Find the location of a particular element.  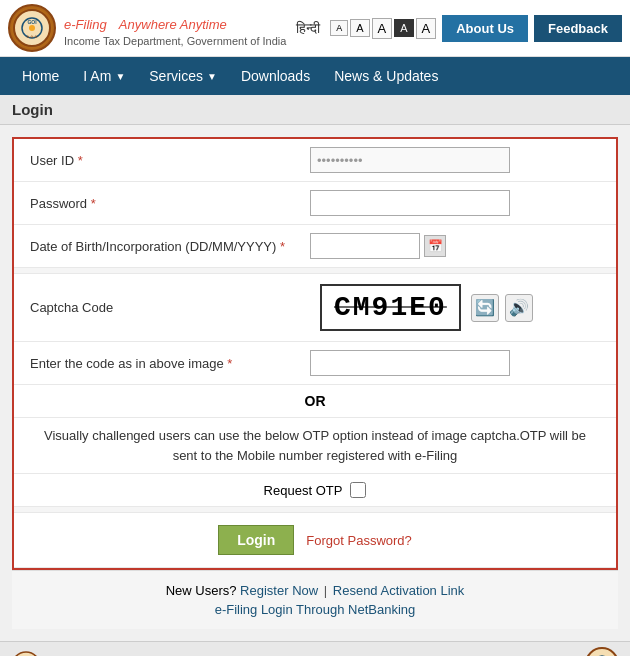

dob-input is located at coordinates (365, 246).